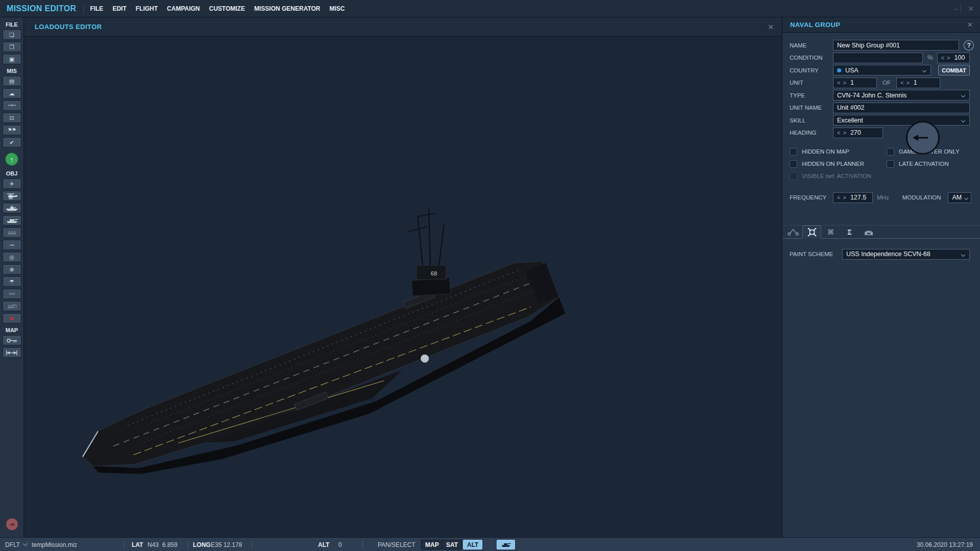 The width and height of the screenshot is (980, 551). I want to click on hidden-on-map-label: HIDDEN ON MAP, so click(826, 152).